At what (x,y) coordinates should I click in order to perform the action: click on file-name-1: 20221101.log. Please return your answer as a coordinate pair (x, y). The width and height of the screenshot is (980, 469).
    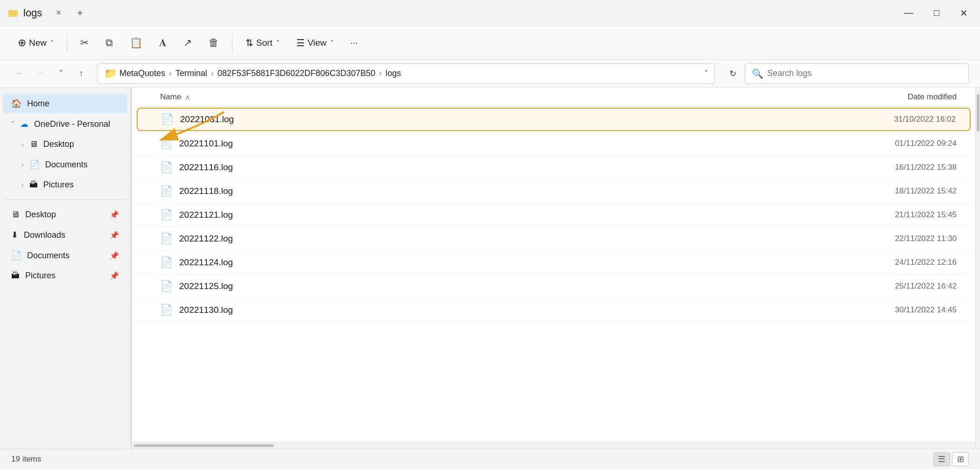
    Looking at the image, I should click on (507, 144).